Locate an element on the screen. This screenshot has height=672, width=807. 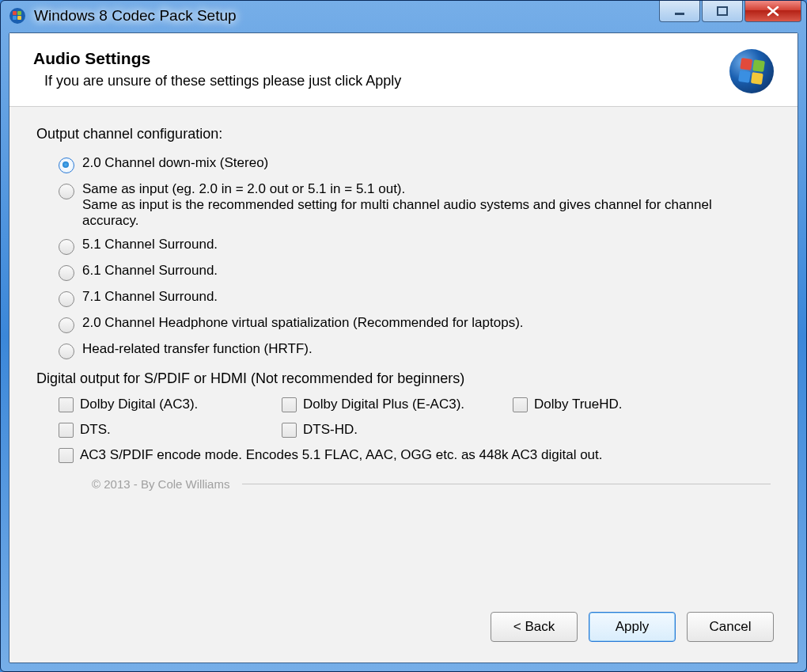
copyright-divider: © 2013 - By Cole Williams is located at coordinates (431, 484).